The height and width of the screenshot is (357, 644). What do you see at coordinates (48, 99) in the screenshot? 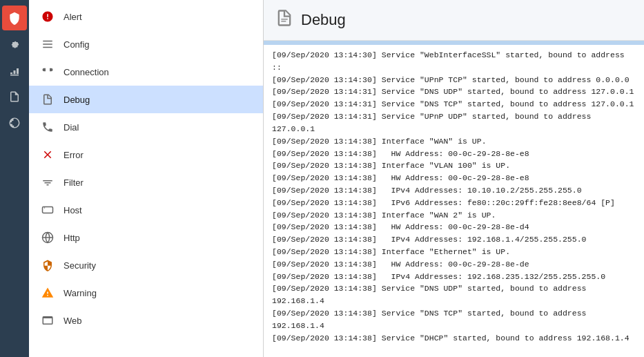
I see `debug-icon` at bounding box center [48, 99].